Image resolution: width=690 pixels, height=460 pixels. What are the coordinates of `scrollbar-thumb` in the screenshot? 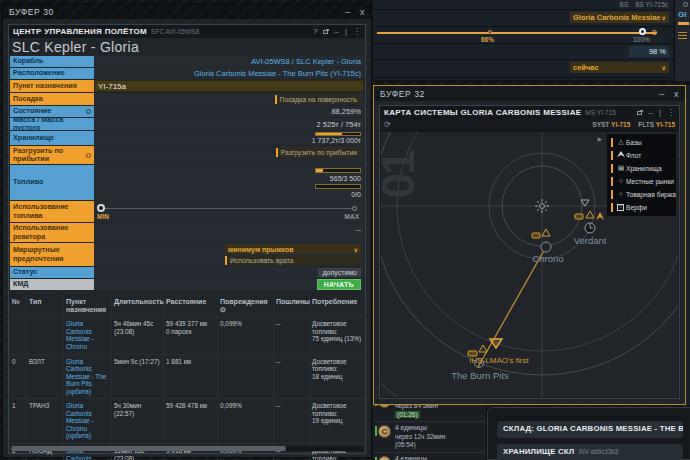 It's located at (148, 448).